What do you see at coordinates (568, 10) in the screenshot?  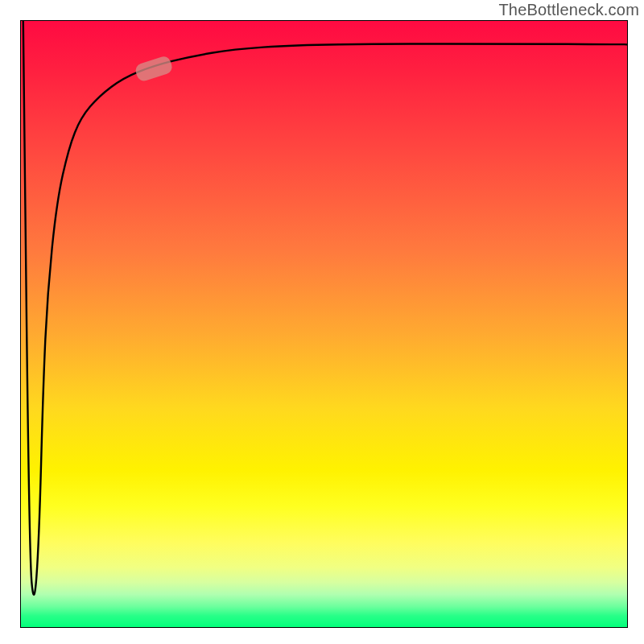 I see `attribution-text: TheBottleneck.com` at bounding box center [568, 10].